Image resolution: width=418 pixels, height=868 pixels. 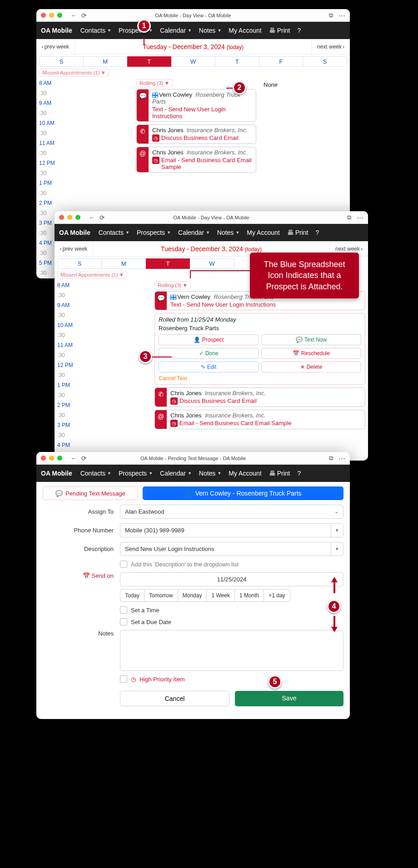 What do you see at coordinates (237, 62) in the screenshot?
I see `dow-thu: T` at bounding box center [237, 62].